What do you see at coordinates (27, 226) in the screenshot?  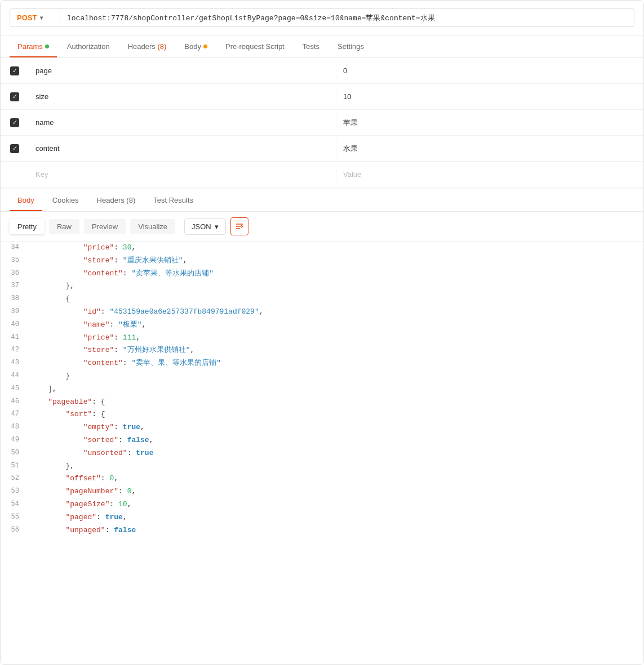 I see `pretty-button: Pretty` at bounding box center [27, 226].